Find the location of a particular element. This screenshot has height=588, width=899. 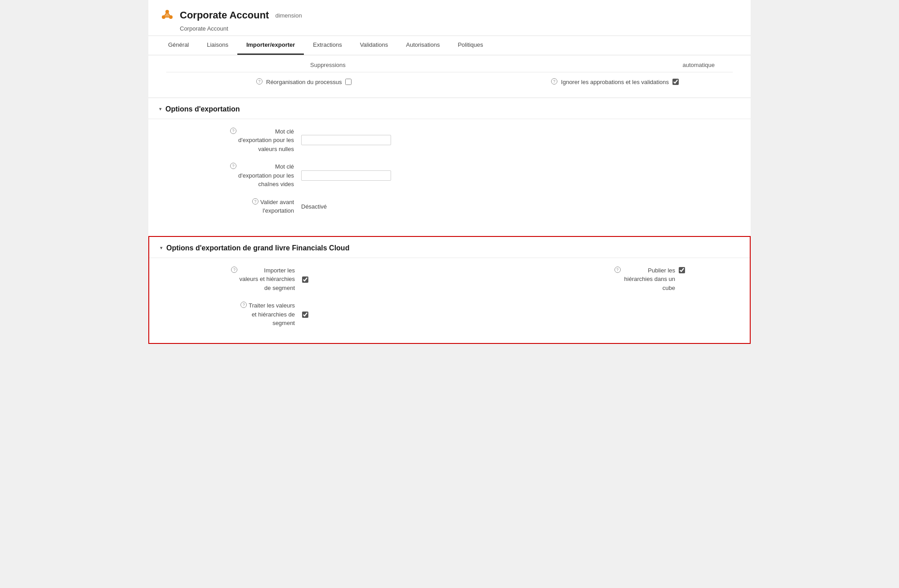

financials-section-title: Options d'exportation de grand livre Fin… is located at coordinates (258, 248).